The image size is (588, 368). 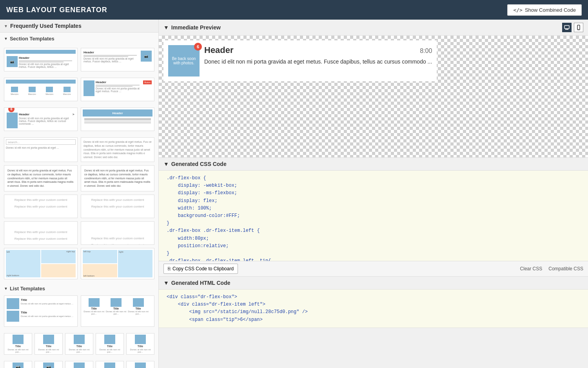 I want to click on template-grid-2: Menüm Menüm Menüm Menüm, so click(x=79, y=89).